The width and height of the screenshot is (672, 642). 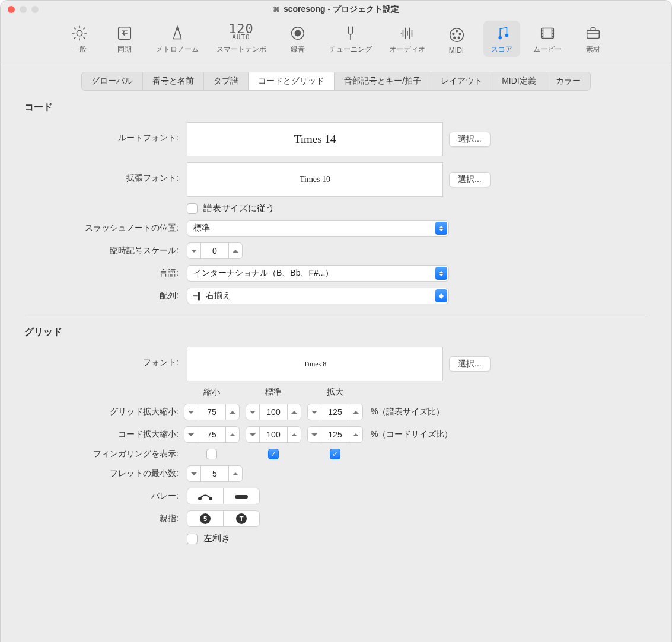 What do you see at coordinates (336, 9) in the screenshot?
I see `window-title: ⌘ scoresong - プロジェクト設定` at bounding box center [336, 9].